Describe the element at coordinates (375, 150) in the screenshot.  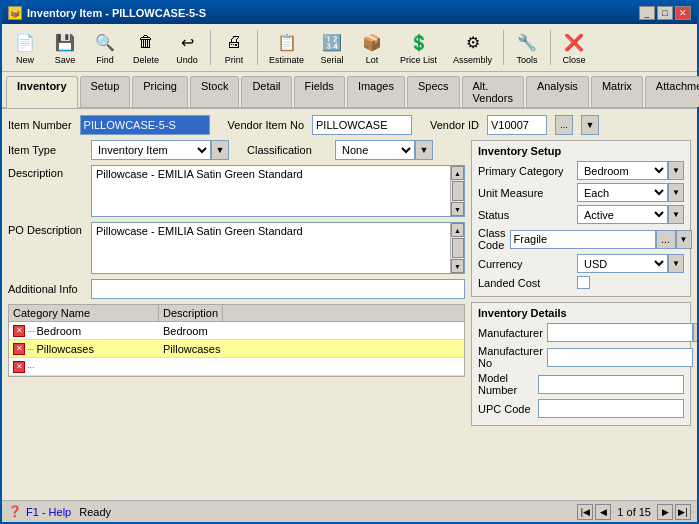
I see `classification-select: None` at that location.